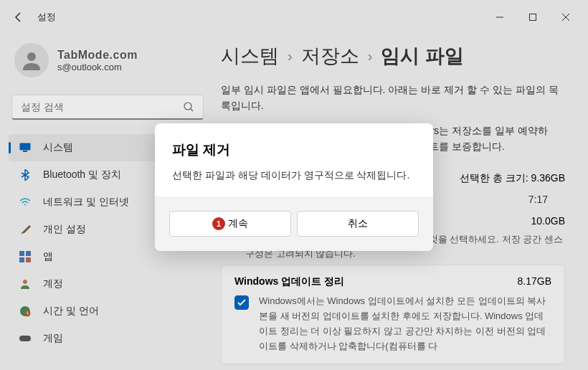  Describe the element at coordinates (358, 224) in the screenshot. I see `cancel-label: 취소` at that location.